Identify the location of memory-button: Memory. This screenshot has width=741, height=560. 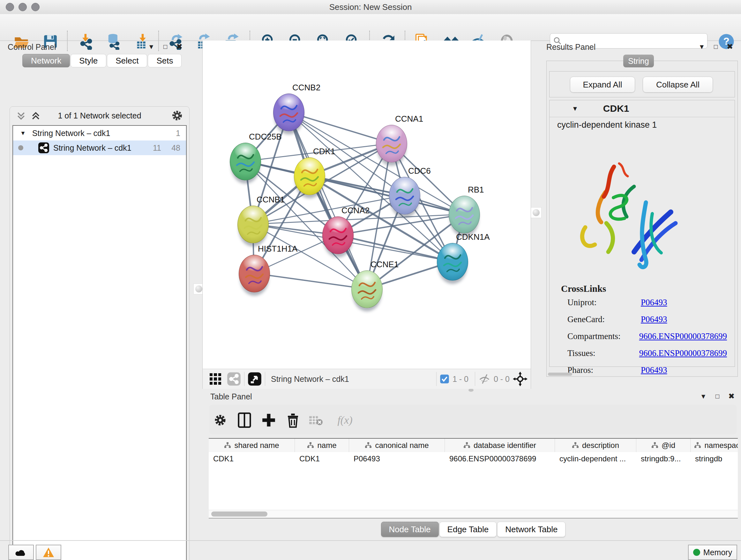
(713, 552).